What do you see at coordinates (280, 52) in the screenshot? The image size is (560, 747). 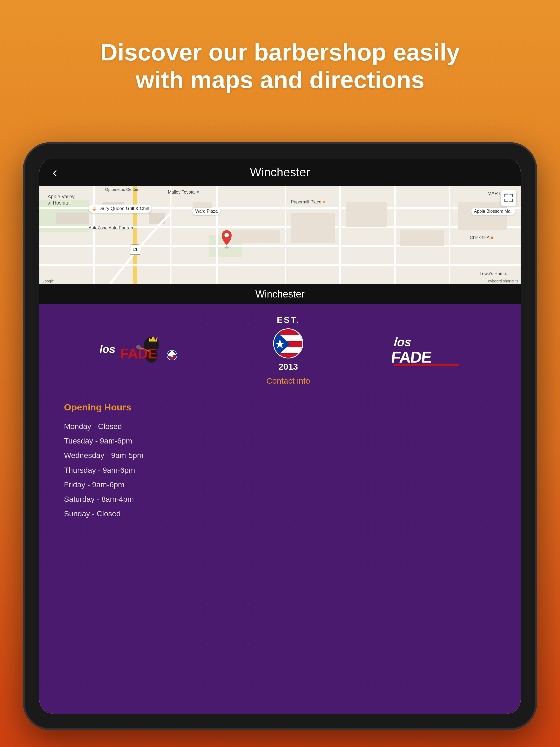 I see `headline-line1: Discover our barbershop easily` at bounding box center [280, 52].